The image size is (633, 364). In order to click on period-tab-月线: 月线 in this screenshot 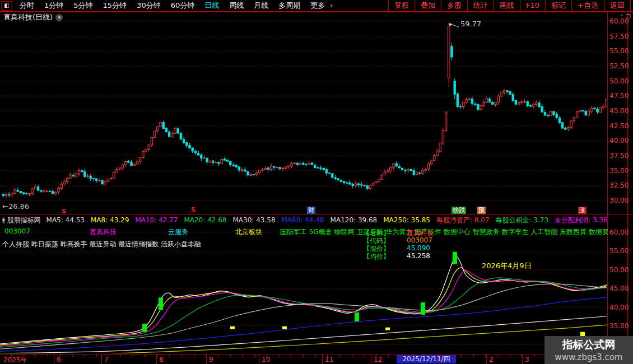, I will do `click(261, 6)`.